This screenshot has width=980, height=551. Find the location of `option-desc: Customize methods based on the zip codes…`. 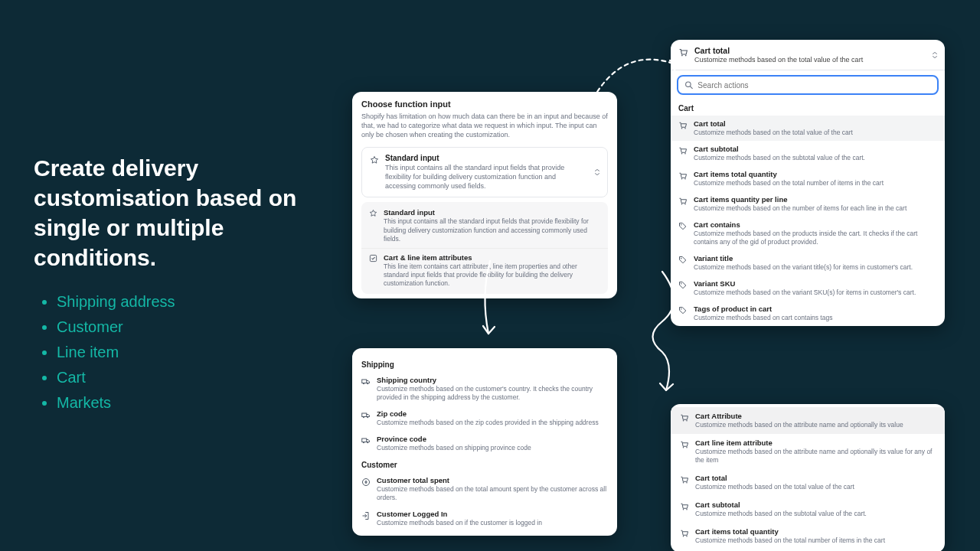

option-desc: Customize methods based on the zip codes… is located at coordinates (488, 422).